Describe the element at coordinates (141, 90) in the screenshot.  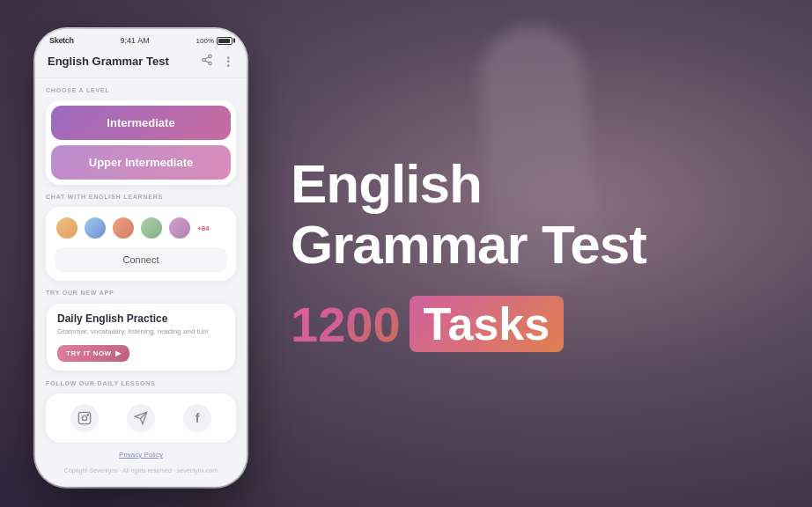
I see `level-section-label: CHOOSE A LEVEL` at that location.